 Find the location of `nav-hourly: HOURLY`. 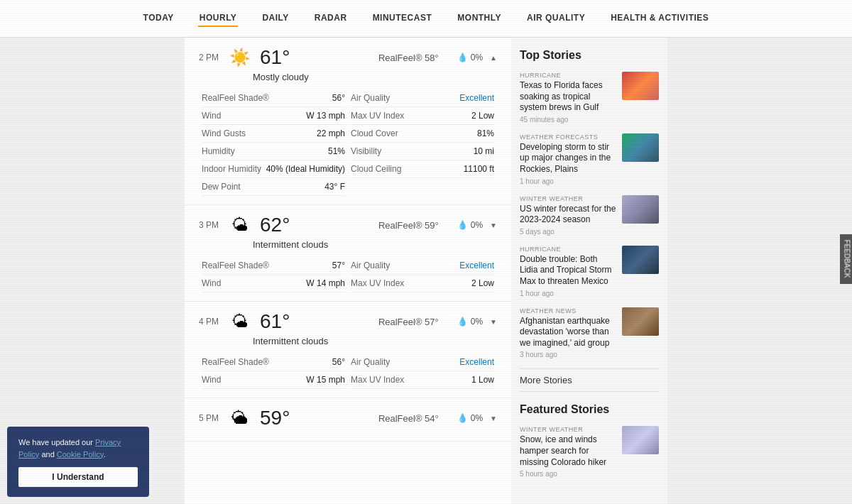

nav-hourly: HOURLY is located at coordinates (219, 18).